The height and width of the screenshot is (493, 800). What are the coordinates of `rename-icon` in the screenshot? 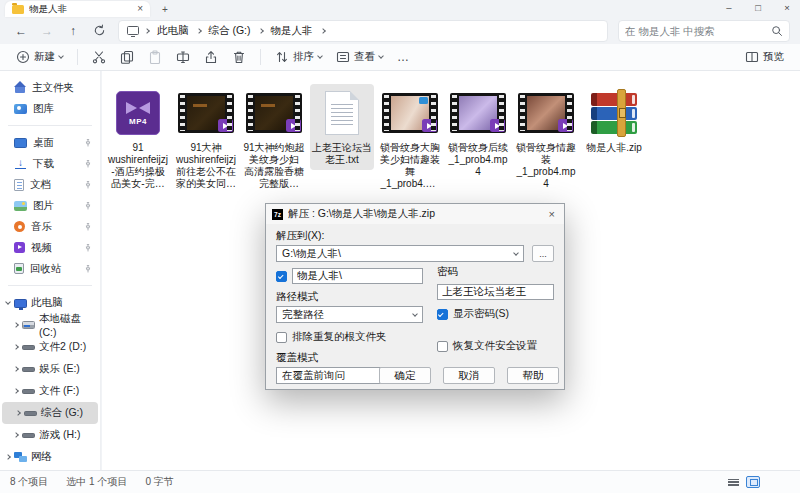 It's located at (183, 57).